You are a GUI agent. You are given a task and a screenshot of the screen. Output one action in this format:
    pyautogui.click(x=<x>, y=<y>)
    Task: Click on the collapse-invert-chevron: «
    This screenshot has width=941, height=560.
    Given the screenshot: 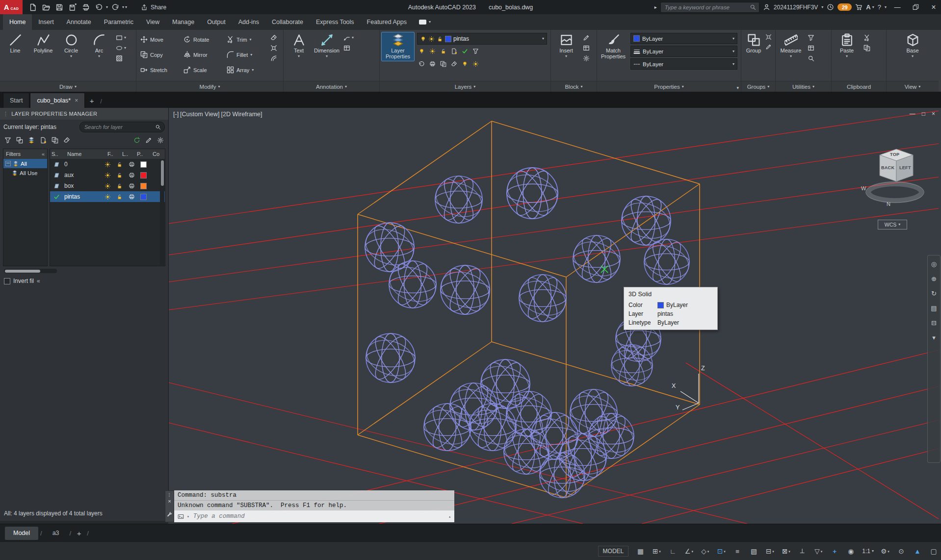 What is the action you would take?
    pyautogui.click(x=38, y=281)
    